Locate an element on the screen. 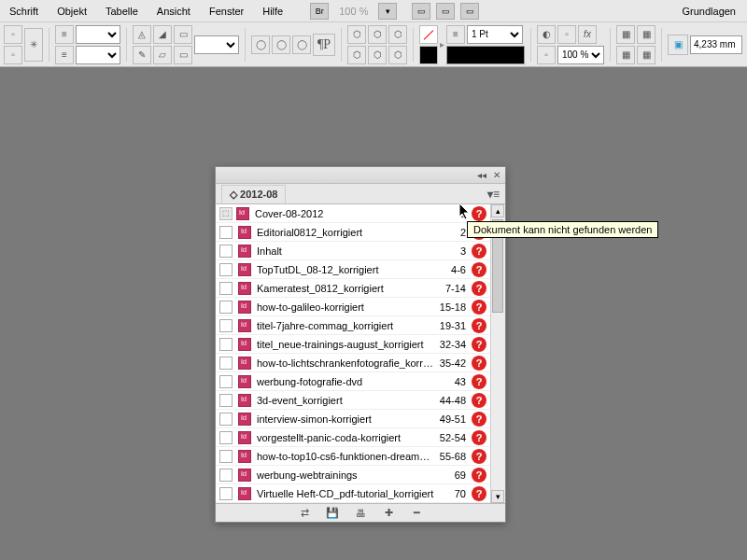 This screenshot has height=560, width=747. document-row: titel_neue-trainings-august_korrigiert32… is located at coordinates (353, 344).